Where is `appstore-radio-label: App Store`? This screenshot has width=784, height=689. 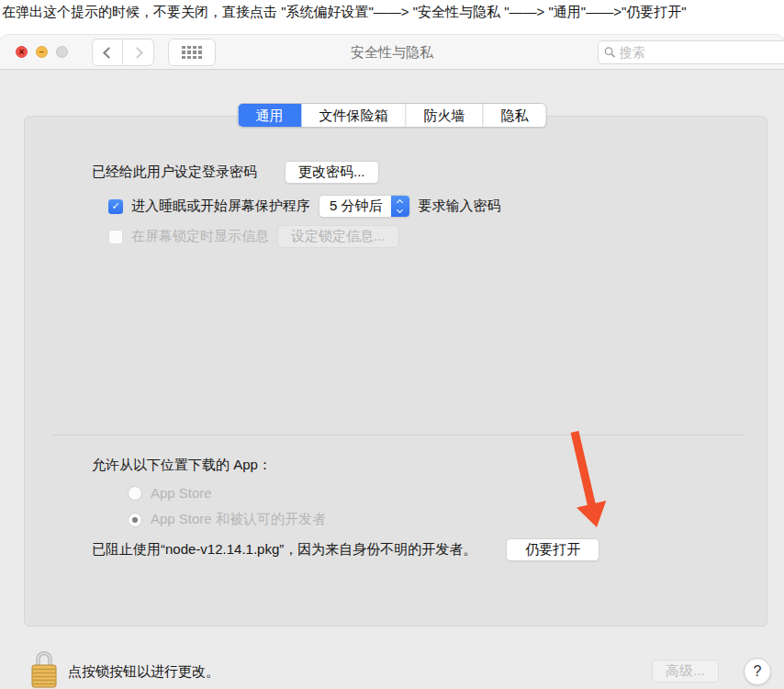 appstore-radio-label: App Store is located at coordinates (182, 492).